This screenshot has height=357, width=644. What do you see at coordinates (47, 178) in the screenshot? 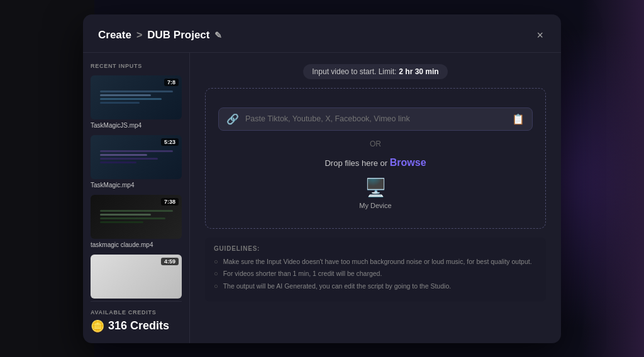
I see `bg-blur-left` at bounding box center [47, 178].